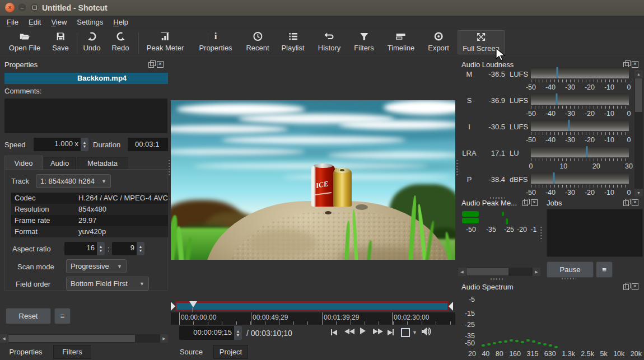  I want to click on speed-label: Speed, so click(15, 144).